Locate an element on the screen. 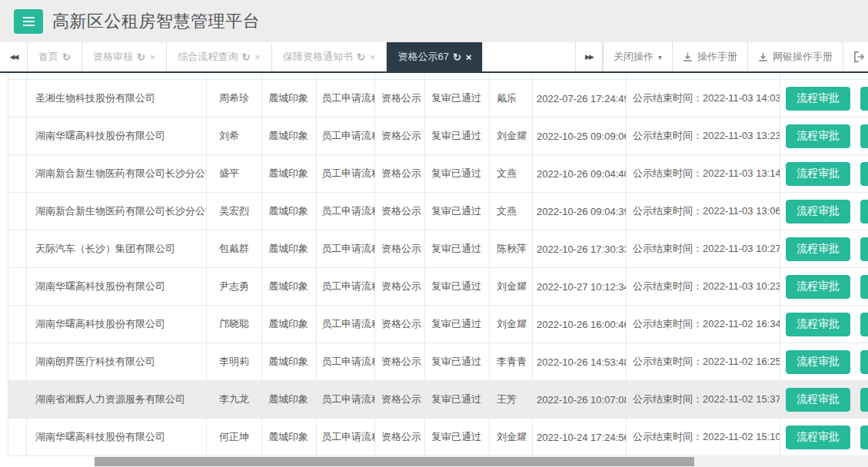  cell-applicant: 包戴群 is located at coordinates (234, 249).